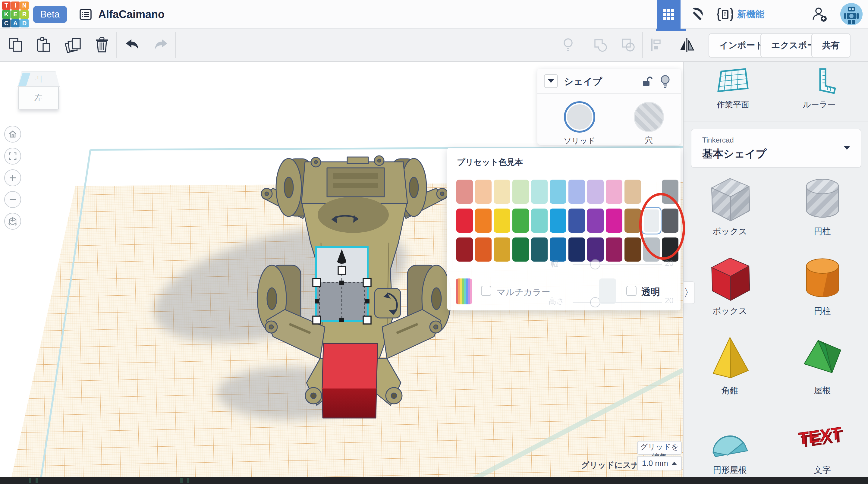 This screenshot has height=484, width=868. I want to click on top-handle, so click(342, 270).